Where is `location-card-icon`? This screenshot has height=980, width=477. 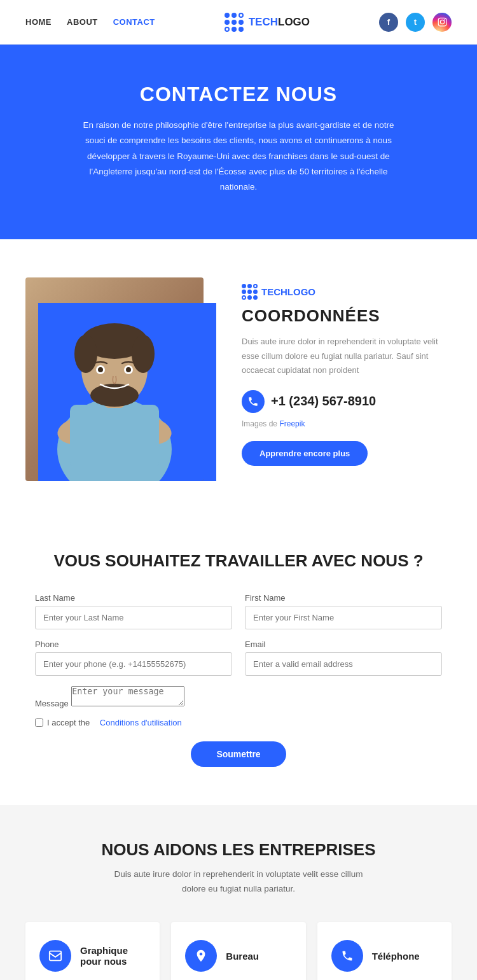 location-card-icon is located at coordinates (201, 956).